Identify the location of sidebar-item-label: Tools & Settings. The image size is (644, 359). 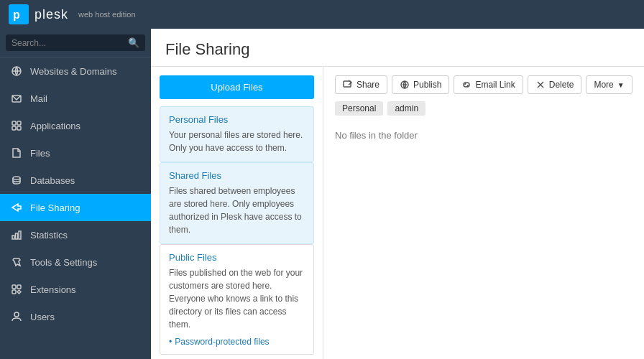
(63, 263).